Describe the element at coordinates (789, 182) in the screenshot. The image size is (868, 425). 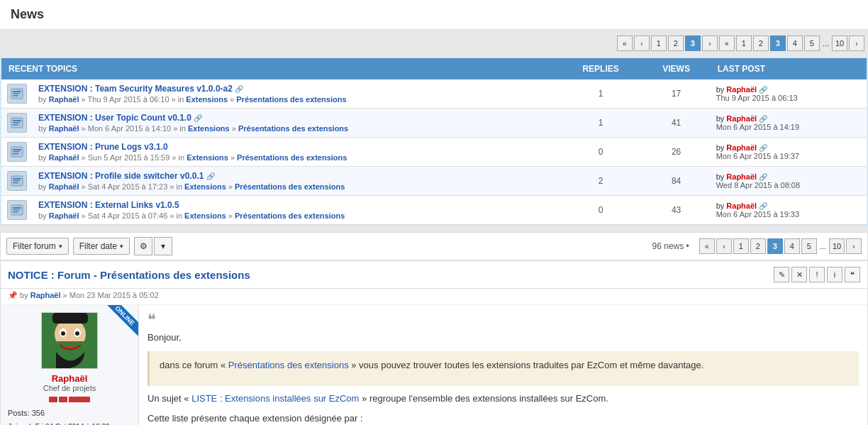
I see `last-post-cell: by Raphaël 🔗 Wed 8 Apr 2015 à 08:08` at that location.